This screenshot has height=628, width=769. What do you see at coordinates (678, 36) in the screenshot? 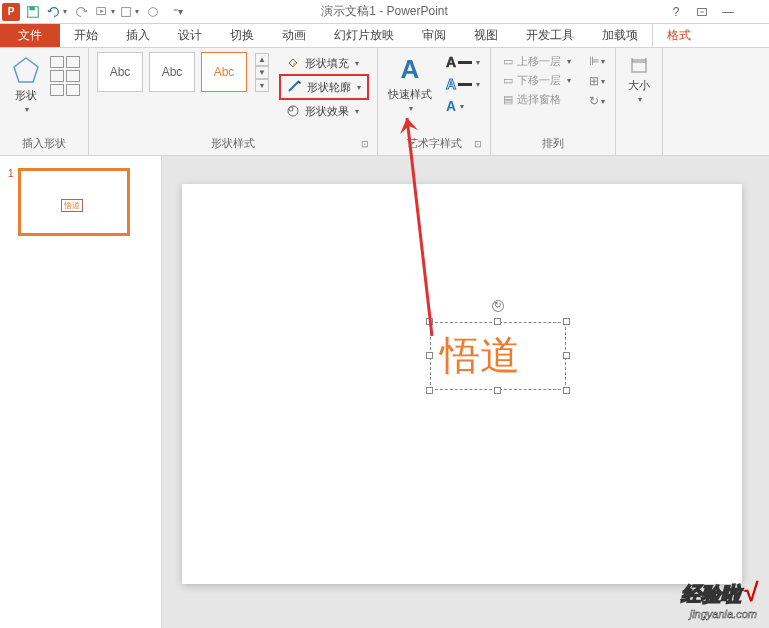
I see `tab-format: 格式` at bounding box center [678, 36].